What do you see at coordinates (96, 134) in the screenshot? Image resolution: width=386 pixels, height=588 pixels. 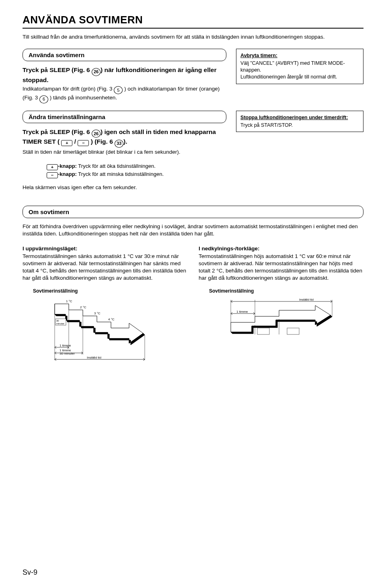 I see `ref-26b-icon: 26` at bounding box center [96, 134].